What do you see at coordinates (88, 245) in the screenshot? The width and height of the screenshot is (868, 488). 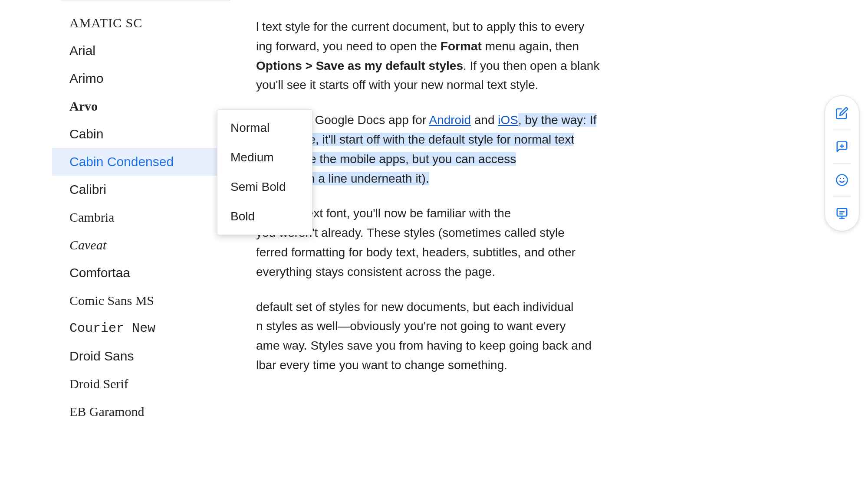 I see `font-item-label-caveat: Caveat` at bounding box center [88, 245].